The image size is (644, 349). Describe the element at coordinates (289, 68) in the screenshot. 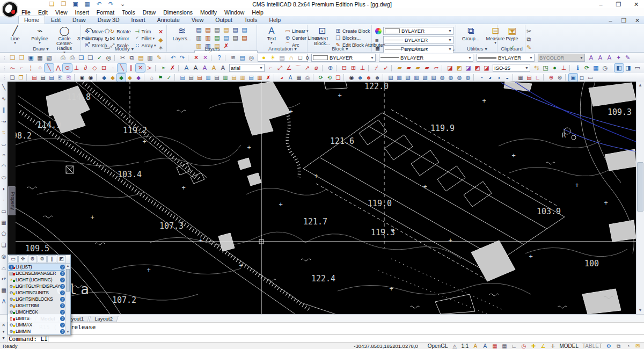

I see `dim-angular-icon: ∠` at that location.